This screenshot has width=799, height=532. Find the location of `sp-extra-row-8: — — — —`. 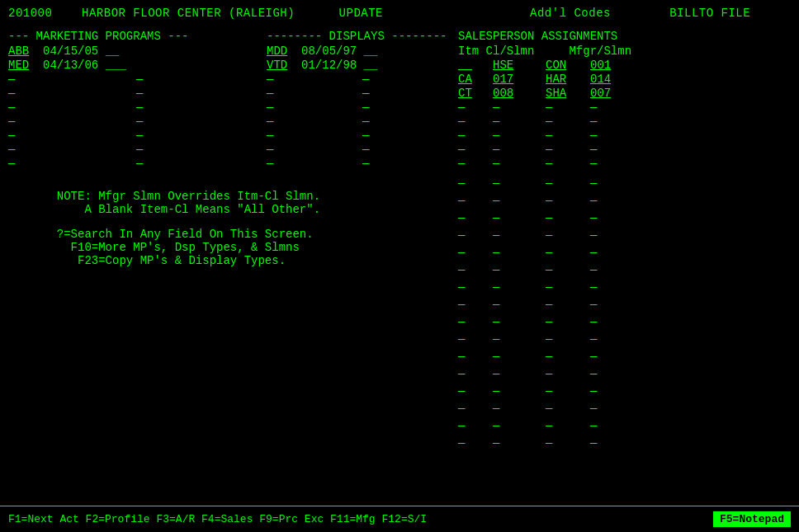

sp-extra-row-8: — — — — is located at coordinates (624, 322).